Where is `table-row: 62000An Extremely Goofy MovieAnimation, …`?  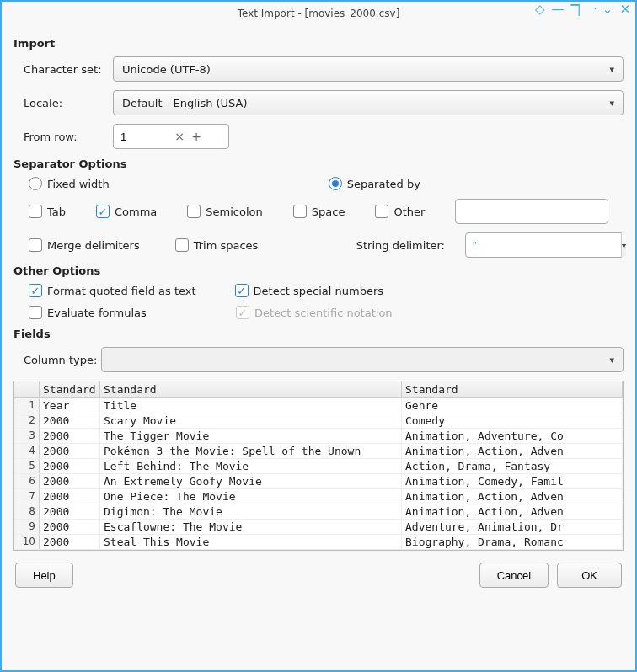 table-row: 62000An Extremely Goofy MovieAnimation, … is located at coordinates (318, 482).